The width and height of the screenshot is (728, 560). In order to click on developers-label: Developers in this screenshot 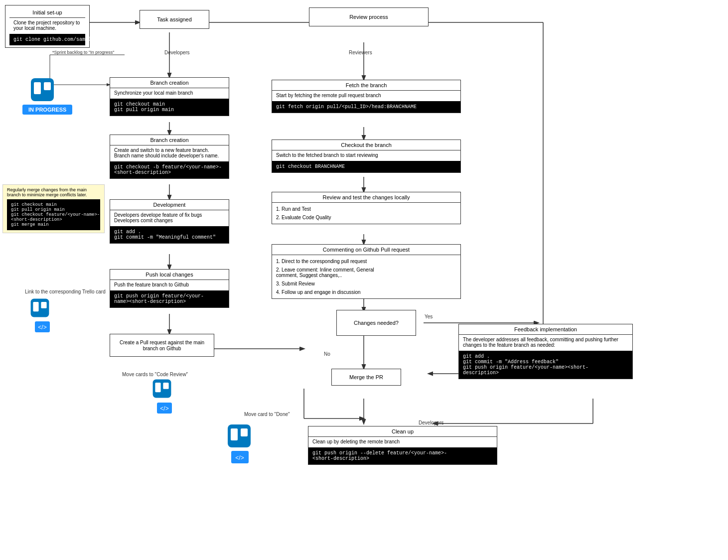, I will do `click(177, 53)`.